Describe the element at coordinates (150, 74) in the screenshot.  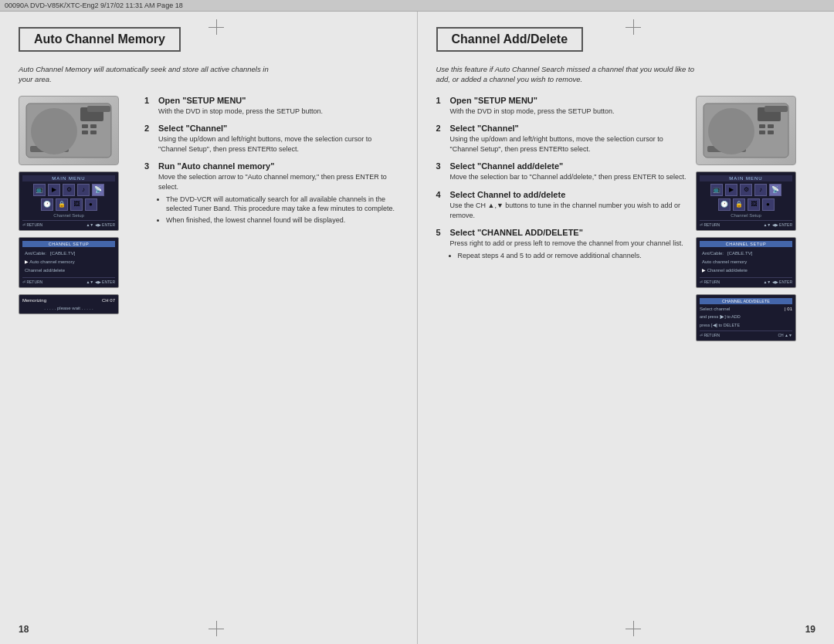
I see `left-intro: Auto Channel Memory will automatically s…` at that location.